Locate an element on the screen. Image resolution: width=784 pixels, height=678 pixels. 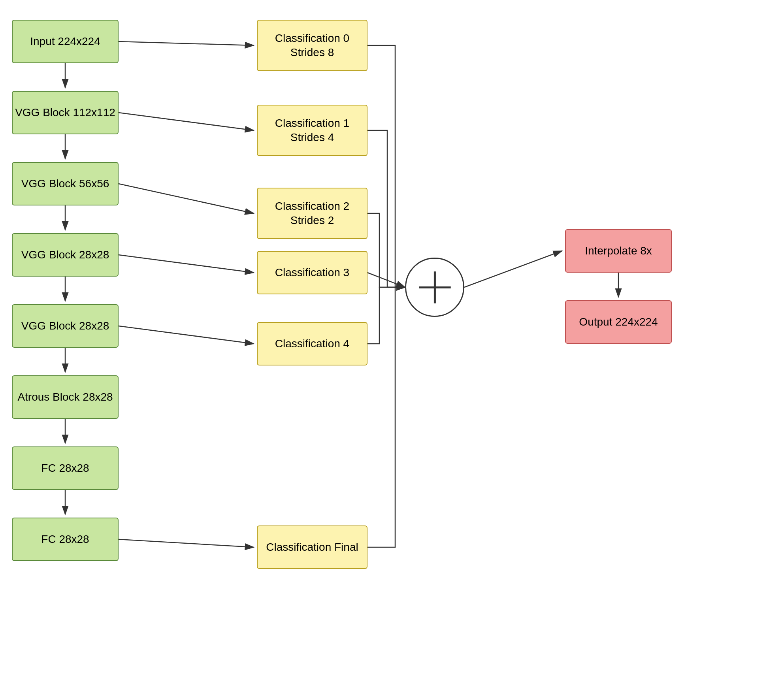
cls2-node: Classification 2Strides 2 is located at coordinates (312, 213).